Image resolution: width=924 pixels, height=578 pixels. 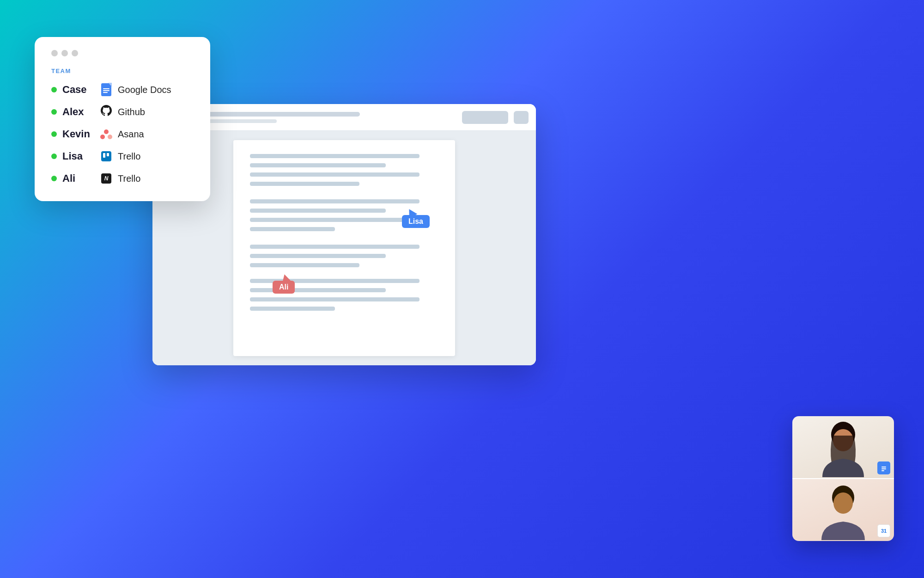 What do you see at coordinates (106, 90) in the screenshot?
I see `app-icon-gdocs` at bounding box center [106, 90].